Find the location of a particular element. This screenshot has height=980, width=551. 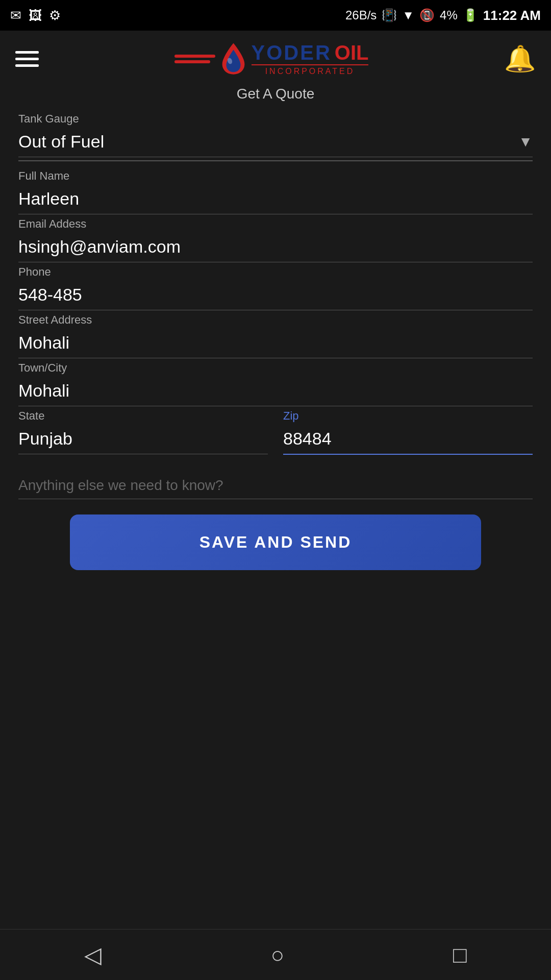

street-address-input is located at coordinates (276, 344).